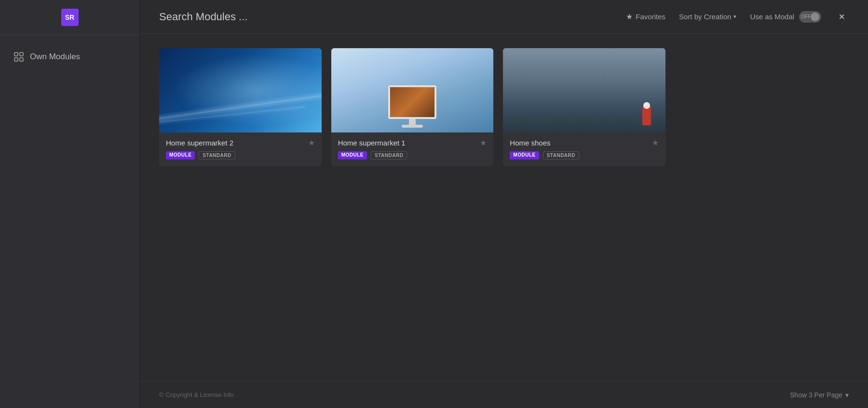 This screenshot has height=408, width=868. Describe the element at coordinates (561, 155) in the screenshot. I see `tag-standard-3: STANDARD` at that location.